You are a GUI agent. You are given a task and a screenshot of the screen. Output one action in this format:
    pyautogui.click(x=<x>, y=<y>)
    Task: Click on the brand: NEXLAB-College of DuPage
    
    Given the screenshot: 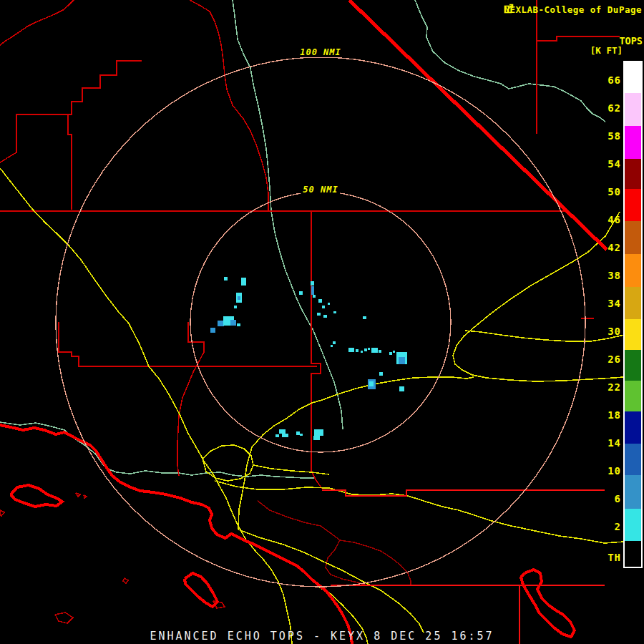 What is the action you would take?
    pyautogui.click(x=572, y=9)
    